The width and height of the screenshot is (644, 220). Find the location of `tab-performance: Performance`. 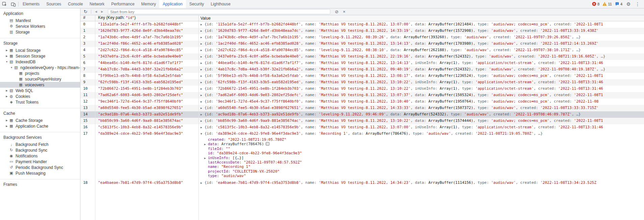

tab-performance: Performance is located at coordinates (123, 4).